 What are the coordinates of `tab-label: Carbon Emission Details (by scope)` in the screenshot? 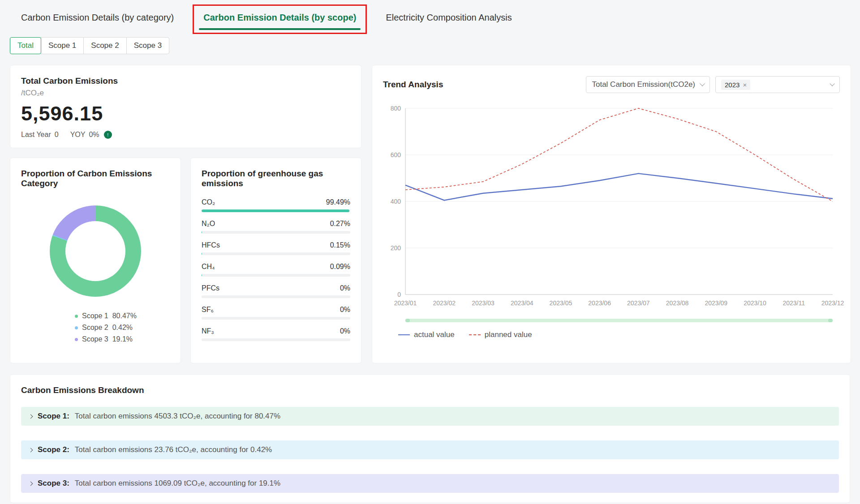 It's located at (280, 17).